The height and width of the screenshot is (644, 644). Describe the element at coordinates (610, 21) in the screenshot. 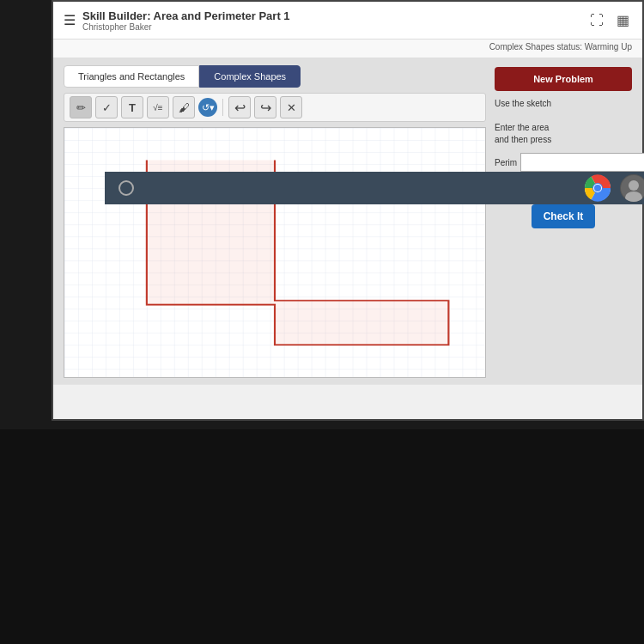

I see `header-right: ⛶ ▦` at that location.